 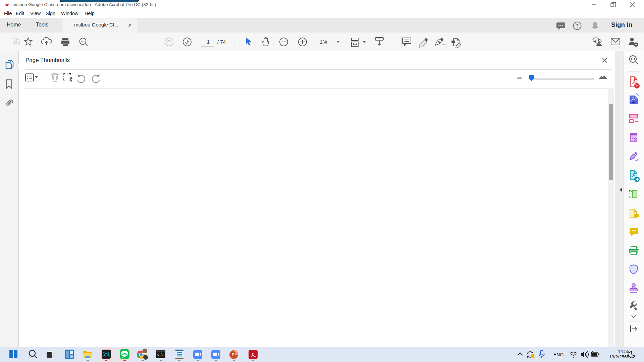 I want to click on svg-text: 19/2/2565, so click(x=619, y=357).